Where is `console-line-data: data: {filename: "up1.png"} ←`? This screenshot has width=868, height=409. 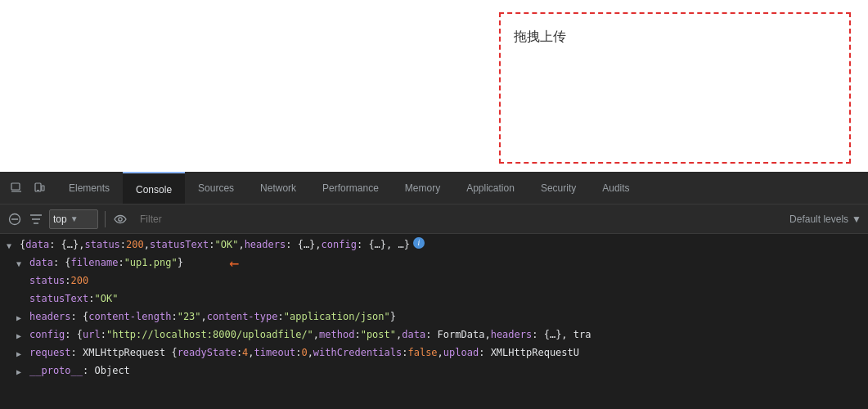
console-line-data: data: {filename: "up1.png"} ← is located at coordinates (434, 263).